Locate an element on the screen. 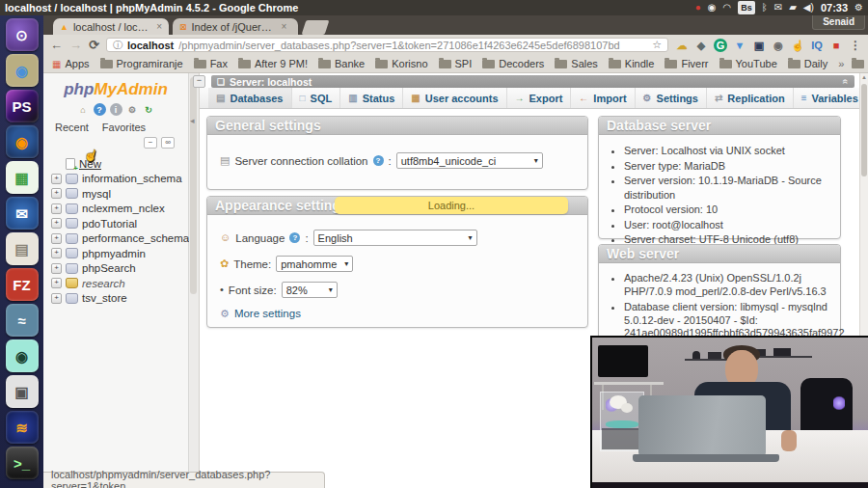 The height and width of the screenshot is (488, 868). collapse-all-button: − is located at coordinates (150, 143).